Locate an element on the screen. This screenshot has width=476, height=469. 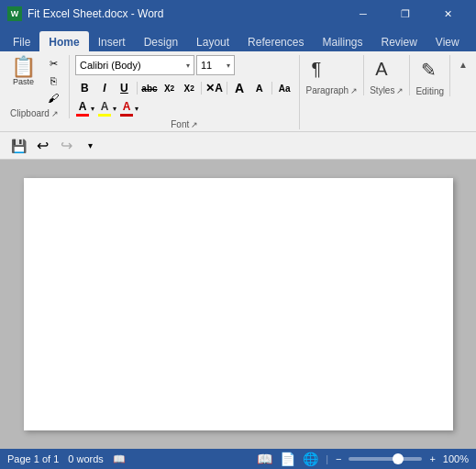
word-count: 0 words is located at coordinates (86, 459).